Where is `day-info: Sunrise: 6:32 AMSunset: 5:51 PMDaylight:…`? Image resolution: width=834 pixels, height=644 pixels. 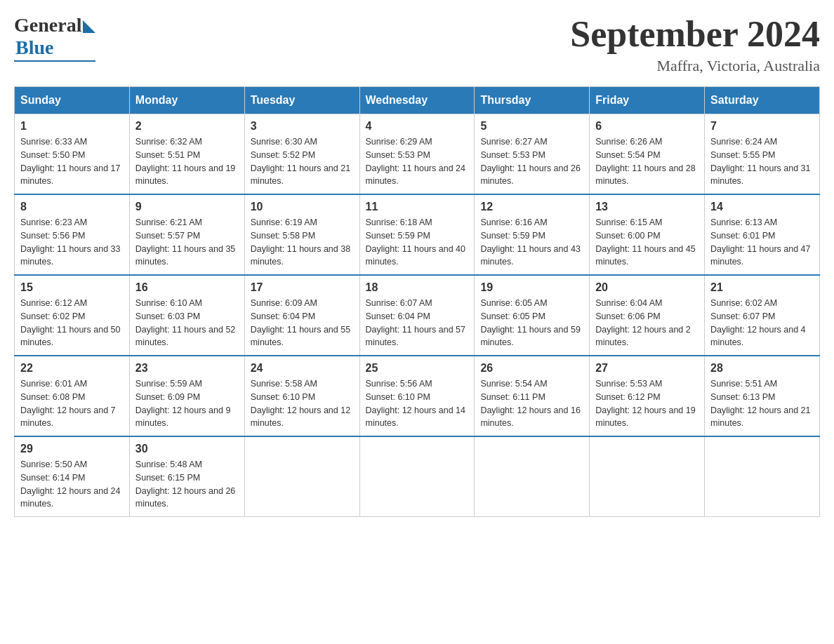 day-info: Sunrise: 6:32 AMSunset: 5:51 PMDaylight:… is located at coordinates (185, 161).